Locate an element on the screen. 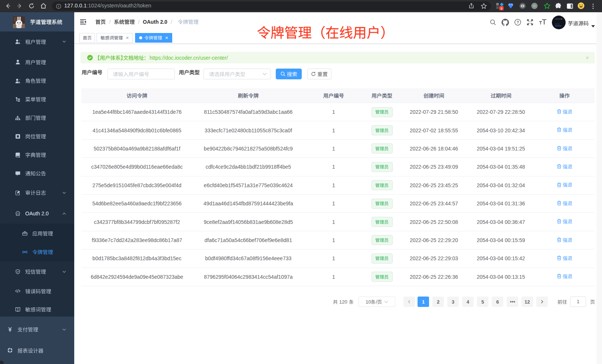 The width and height of the screenshot is (602, 364). svg-text: A is located at coordinates (25, 252).